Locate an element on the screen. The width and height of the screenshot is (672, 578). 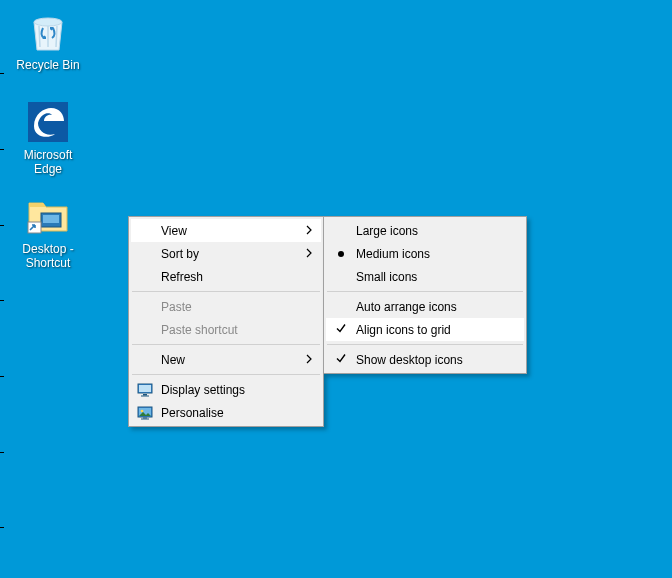
desktop-icon-recycle-bin: Recycle Bin is located at coordinates (48, 40).